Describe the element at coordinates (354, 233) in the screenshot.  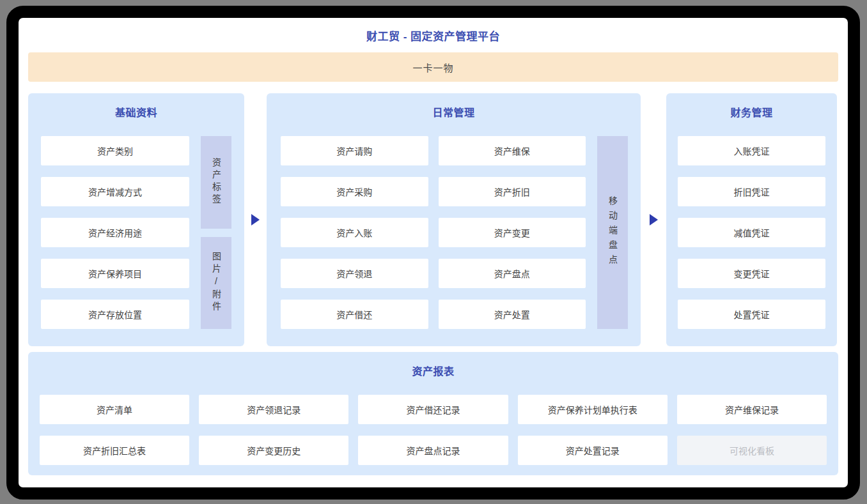
I see `daily-items-column-1: 资产请购 资产采购 资产入账 资产领退 资产借还` at that location.